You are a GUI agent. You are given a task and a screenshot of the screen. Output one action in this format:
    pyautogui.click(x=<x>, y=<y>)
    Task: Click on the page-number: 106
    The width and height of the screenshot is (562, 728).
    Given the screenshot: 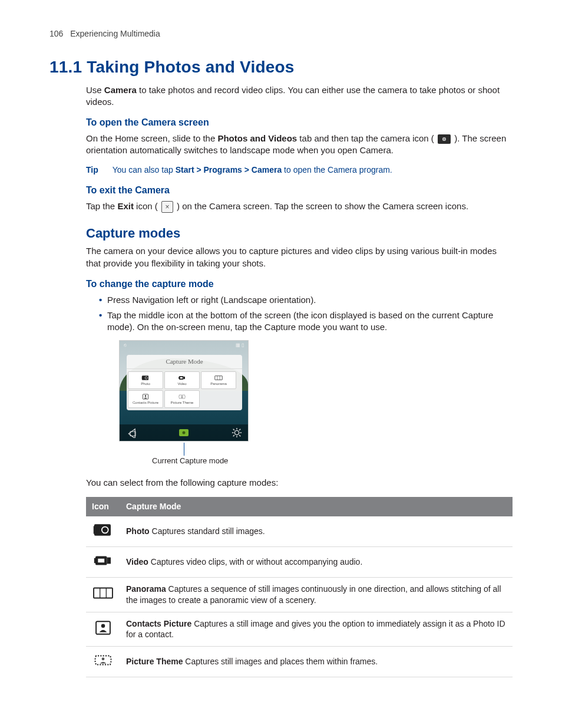 What is the action you would take?
    pyautogui.click(x=57, y=34)
    